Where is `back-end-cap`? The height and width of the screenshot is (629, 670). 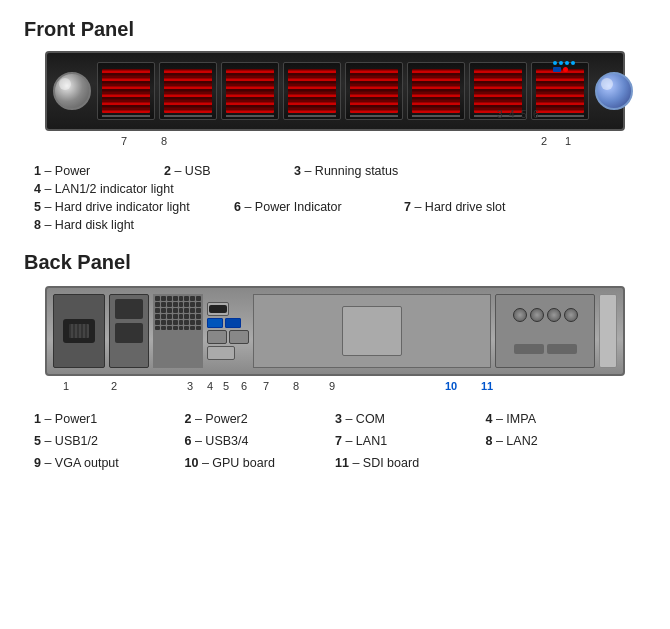
back-end-cap is located at coordinates (608, 331).